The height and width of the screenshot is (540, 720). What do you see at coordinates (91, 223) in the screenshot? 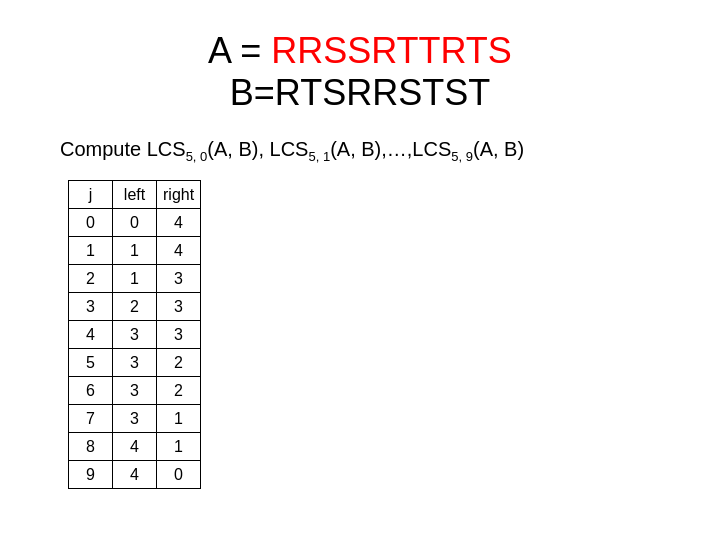
I see `cell-0: 0` at bounding box center [91, 223].